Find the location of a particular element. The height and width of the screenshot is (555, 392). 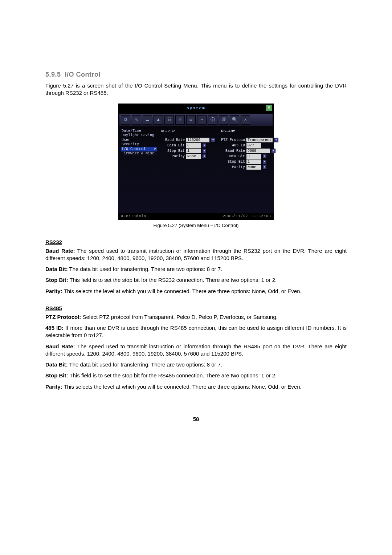

toolbar-icon: ✕ is located at coordinates (245, 120).